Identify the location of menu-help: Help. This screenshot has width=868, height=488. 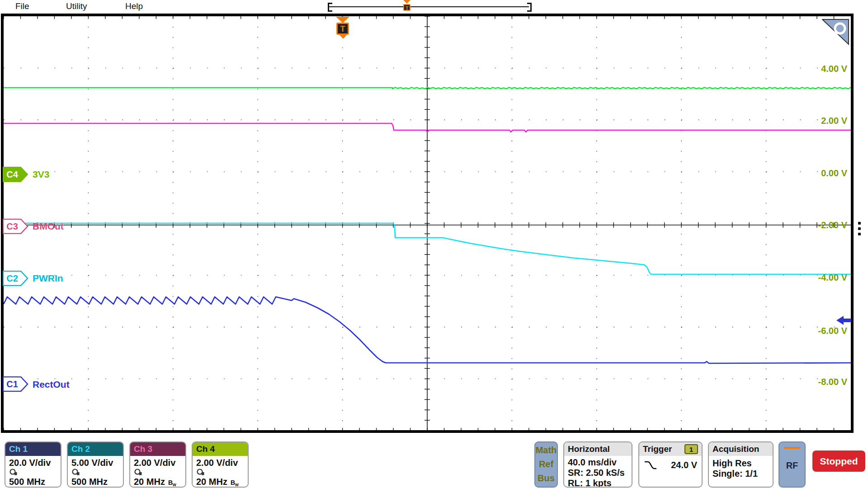
(134, 6).